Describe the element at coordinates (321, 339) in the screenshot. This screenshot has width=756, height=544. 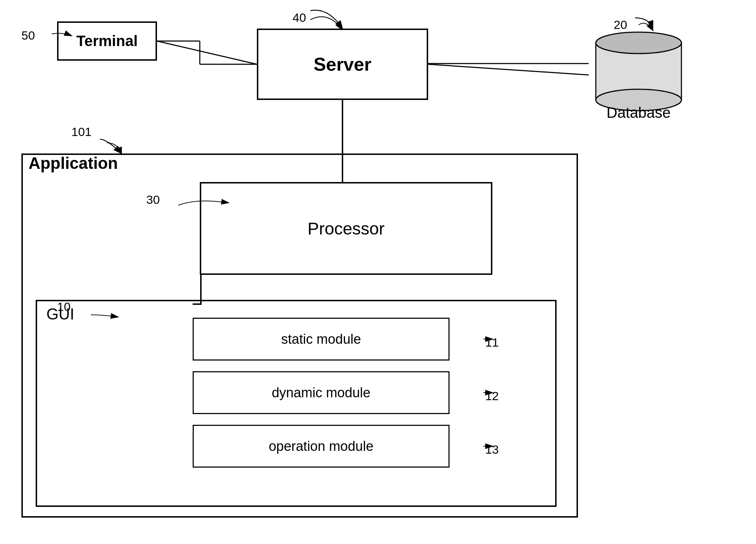
I see `static-module-box: static module` at that location.